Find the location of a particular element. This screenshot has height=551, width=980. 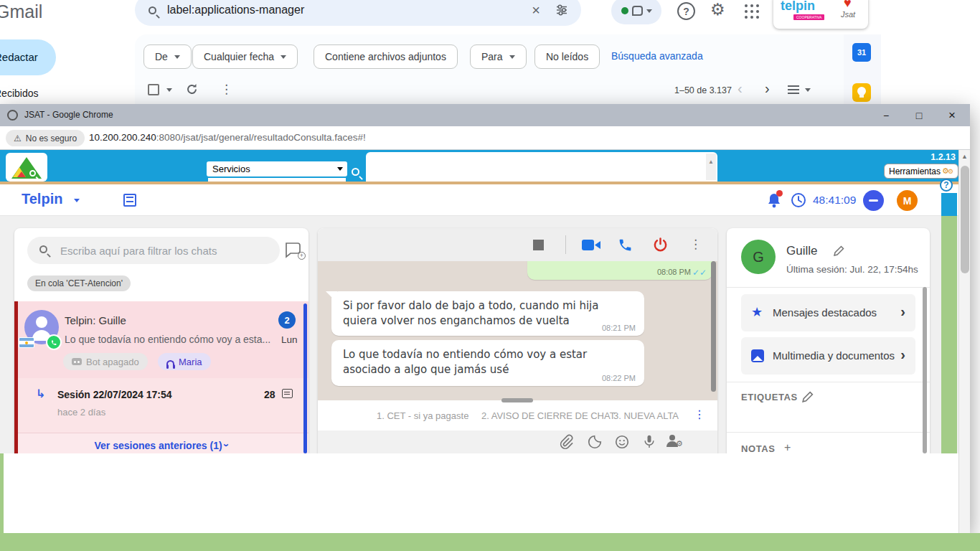

chat-list-scrollbar is located at coordinates (306, 379).